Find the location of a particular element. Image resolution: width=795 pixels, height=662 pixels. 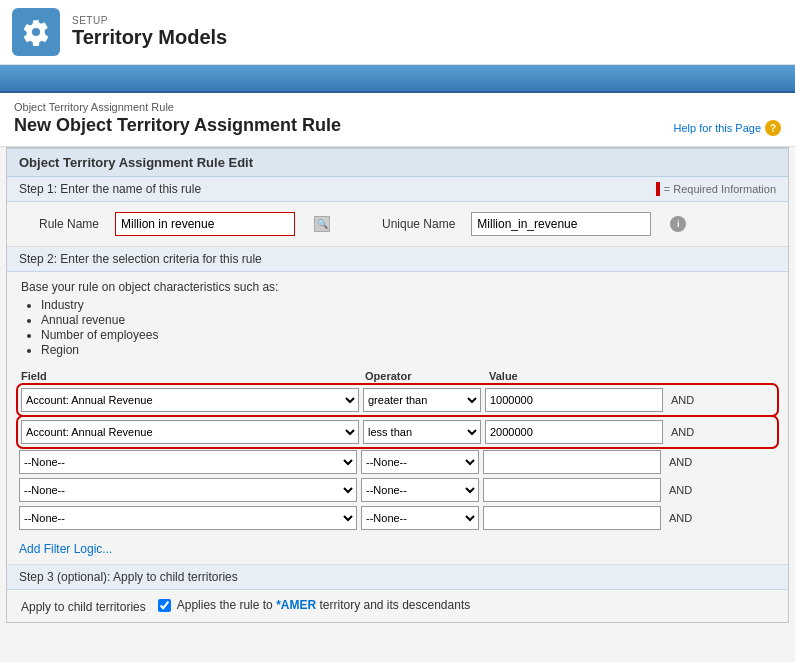

criteria-row-4: --None-- Account: Annual Revenue --None-… is located at coordinates (398, 490).